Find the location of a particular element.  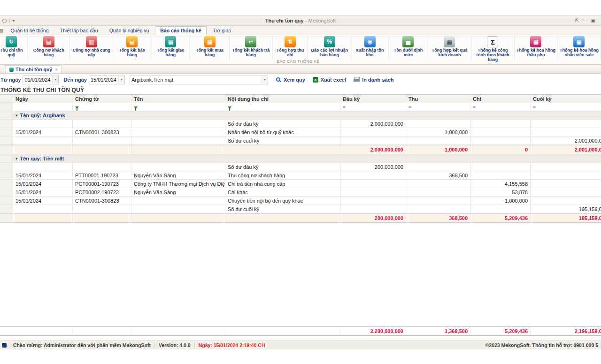

column-header-dau-ky: Đầu kỳ is located at coordinates (373, 99).